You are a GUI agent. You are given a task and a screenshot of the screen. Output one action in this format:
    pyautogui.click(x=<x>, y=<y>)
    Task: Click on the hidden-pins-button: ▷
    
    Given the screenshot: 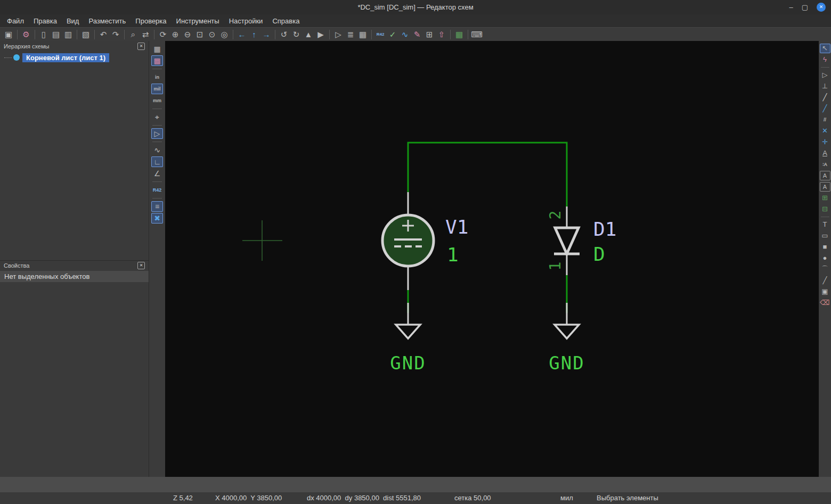 What is the action you would take?
    pyautogui.click(x=157, y=134)
    